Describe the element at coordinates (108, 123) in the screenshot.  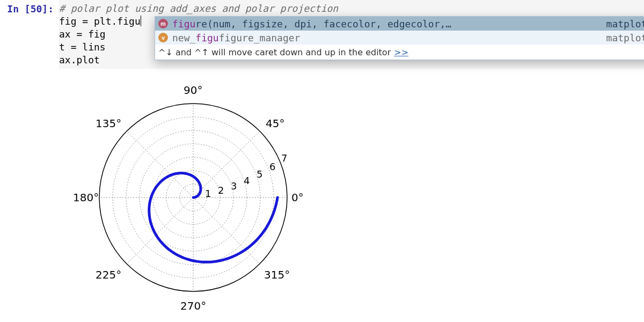
I see `angle-label-135: 135°` at that location.